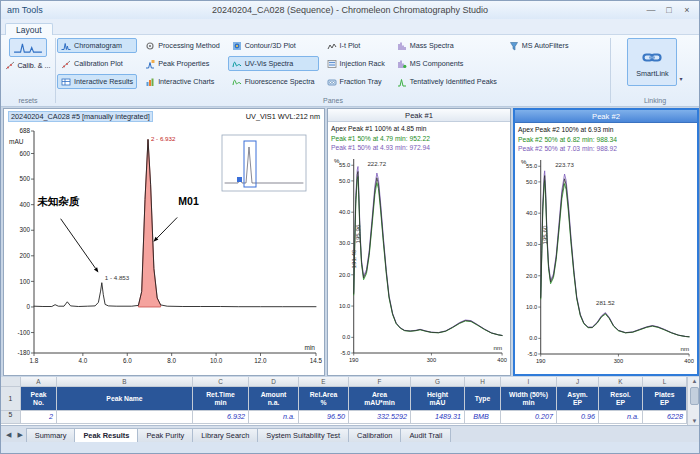 The height and width of the screenshot is (454, 700). What do you see at coordinates (438, 399) in the screenshot?
I see `column-header: HeightmAU` at bounding box center [438, 399].